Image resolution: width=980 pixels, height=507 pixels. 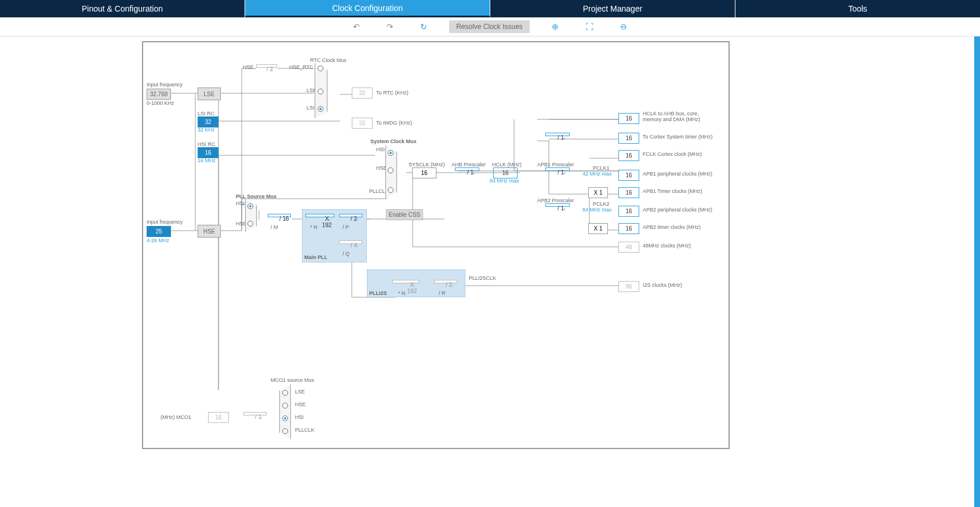 I want to click on ahb-select: / 1⌄, so click(x=467, y=169).